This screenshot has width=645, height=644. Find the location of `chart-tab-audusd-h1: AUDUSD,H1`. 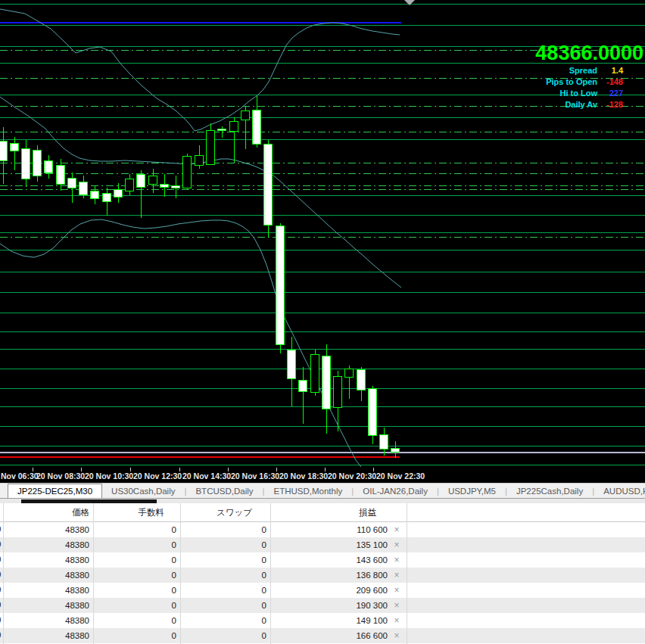

chart-tab-audusd-h1: AUDUSD,H1 is located at coordinates (619, 490).